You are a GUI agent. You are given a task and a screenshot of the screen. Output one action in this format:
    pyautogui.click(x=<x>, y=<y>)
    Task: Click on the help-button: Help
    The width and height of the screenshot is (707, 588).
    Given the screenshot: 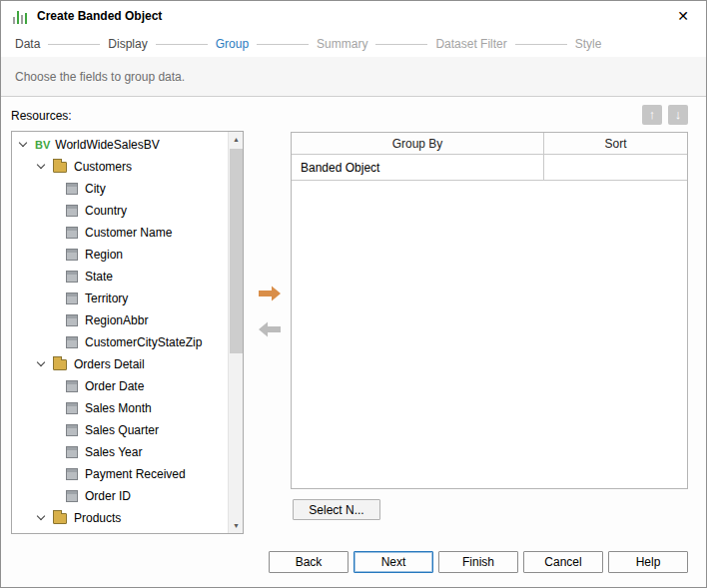 What is the action you would take?
    pyautogui.click(x=648, y=562)
    